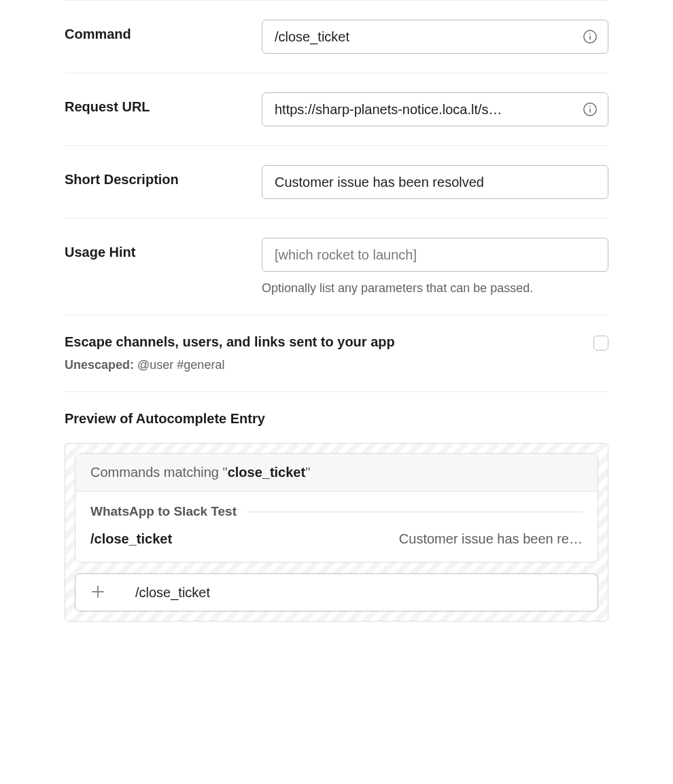 The height and width of the screenshot is (784, 673). What do you see at coordinates (163, 249) in the screenshot?
I see `usage-hint-label: Usage Hint` at bounding box center [163, 249].